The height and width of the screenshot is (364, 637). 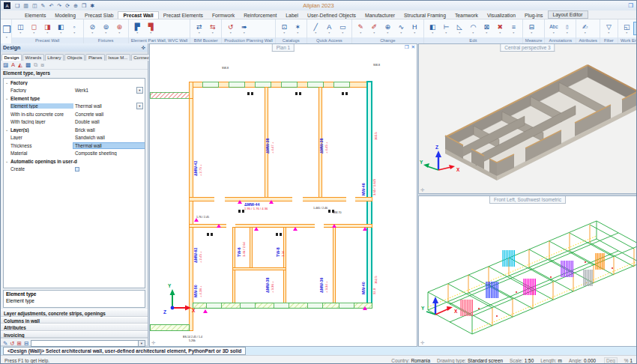 I want to click on ribbon-tool: ⊟▾, so click(x=532, y=28).